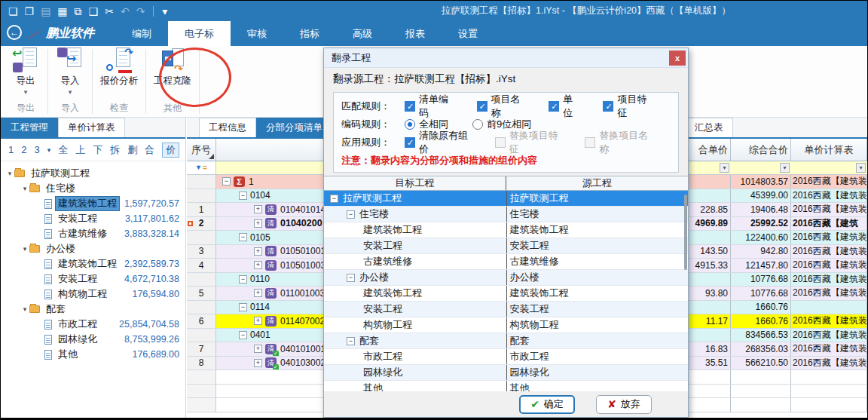 Image resolution: width=868 pixels, height=420 pixels. What do you see at coordinates (93, 11) in the screenshot?
I see `paste-icon: ❑` at bounding box center [93, 11].